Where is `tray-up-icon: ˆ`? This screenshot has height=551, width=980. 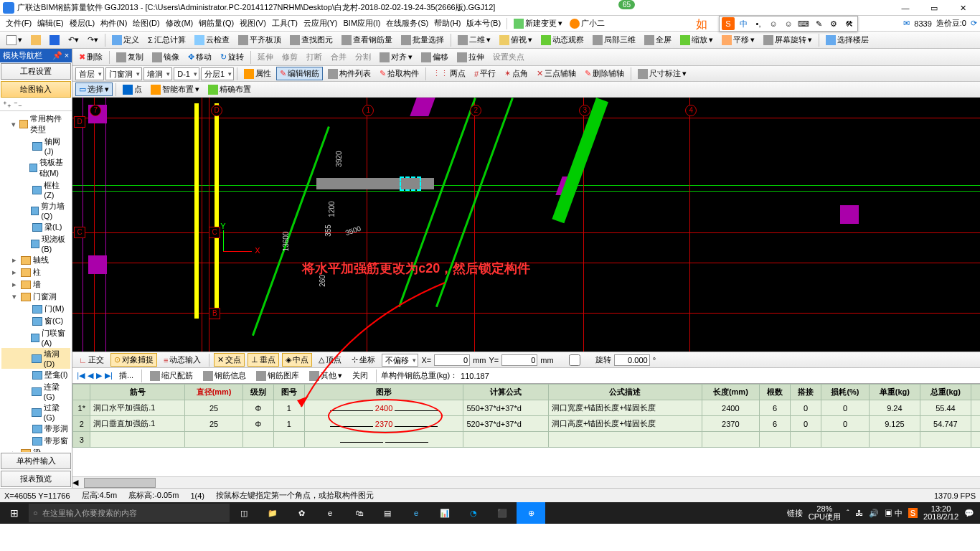
tray-up-icon: ˆ is located at coordinates (848, 513).